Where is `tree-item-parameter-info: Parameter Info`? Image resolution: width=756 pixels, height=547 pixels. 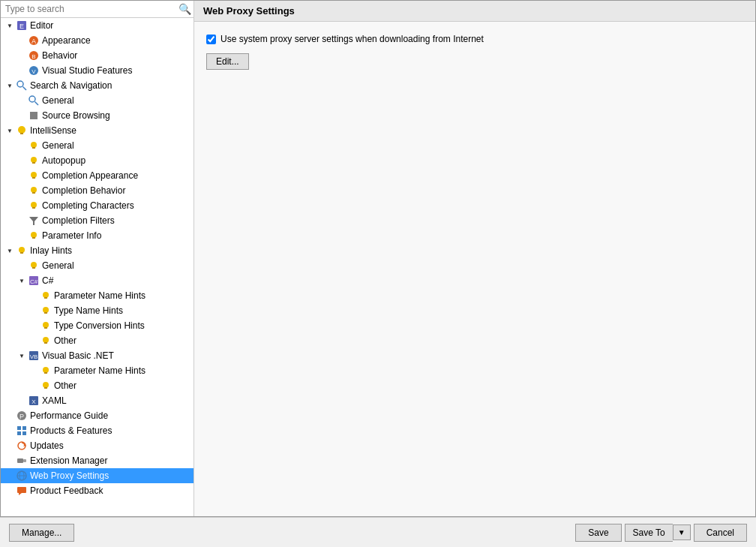
tree-item-parameter-info: Parameter Info is located at coordinates (98, 236).